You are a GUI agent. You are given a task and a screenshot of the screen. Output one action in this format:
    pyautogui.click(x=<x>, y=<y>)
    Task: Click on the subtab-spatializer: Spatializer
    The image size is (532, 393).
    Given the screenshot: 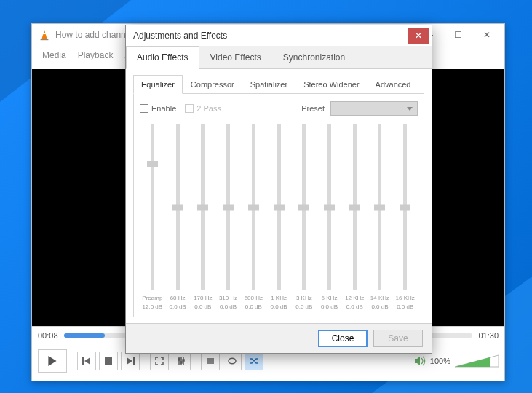 What is the action you would take?
    pyautogui.click(x=269, y=84)
    